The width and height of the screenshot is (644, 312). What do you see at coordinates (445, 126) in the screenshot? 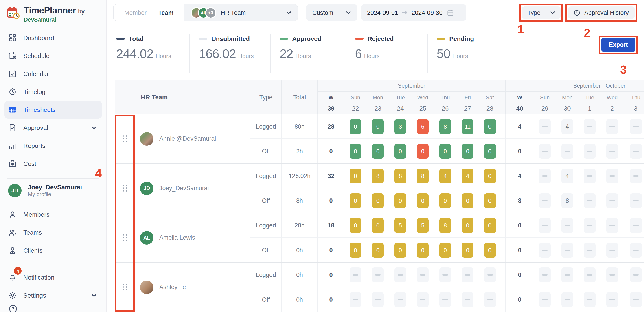
I see `hours-chip-approved: 8` at bounding box center [445, 126].